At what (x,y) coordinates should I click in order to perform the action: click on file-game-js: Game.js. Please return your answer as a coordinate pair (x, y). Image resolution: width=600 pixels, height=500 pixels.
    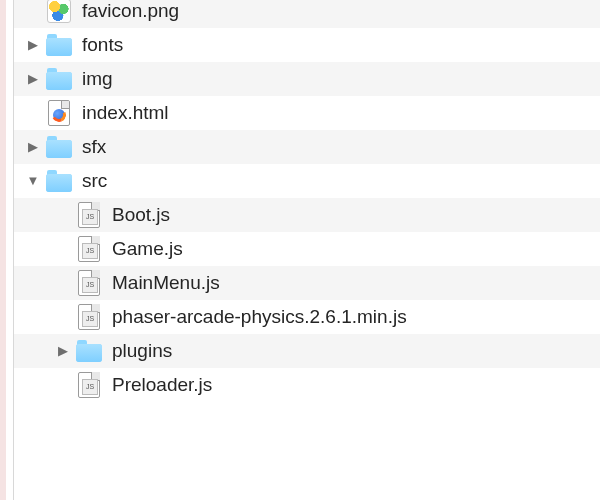
    Looking at the image, I should click on (307, 249).